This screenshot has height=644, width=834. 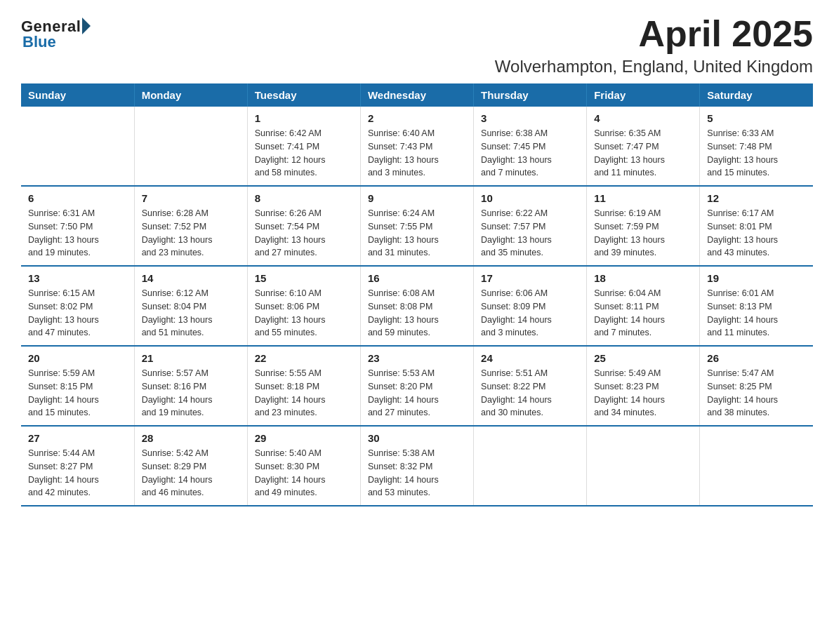 I want to click on calendar-day-cell: 14Sunrise: 6:12 AMSunset: 8:04 PMDayligh…, so click(x=191, y=306).